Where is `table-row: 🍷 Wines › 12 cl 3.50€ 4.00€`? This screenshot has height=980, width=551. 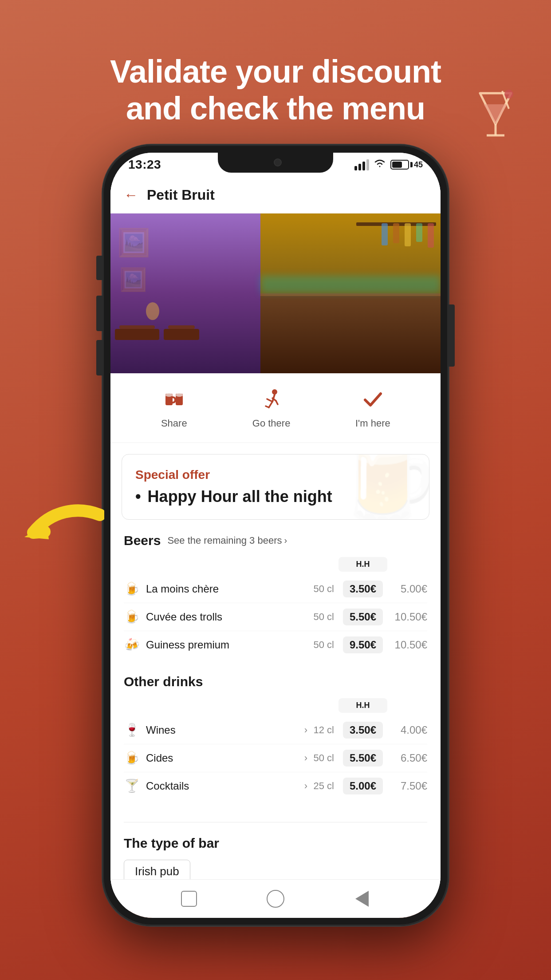 table-row: 🍷 Wines › 12 cl 3.50€ 4.00€ is located at coordinates (276, 731).